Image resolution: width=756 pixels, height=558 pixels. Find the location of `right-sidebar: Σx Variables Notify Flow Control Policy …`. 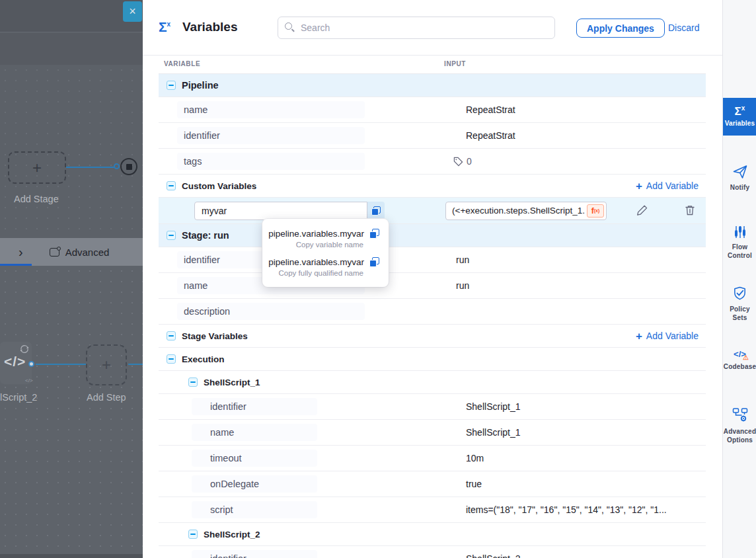

right-sidebar: Σx Variables Notify Flow Control Policy … is located at coordinates (739, 279).